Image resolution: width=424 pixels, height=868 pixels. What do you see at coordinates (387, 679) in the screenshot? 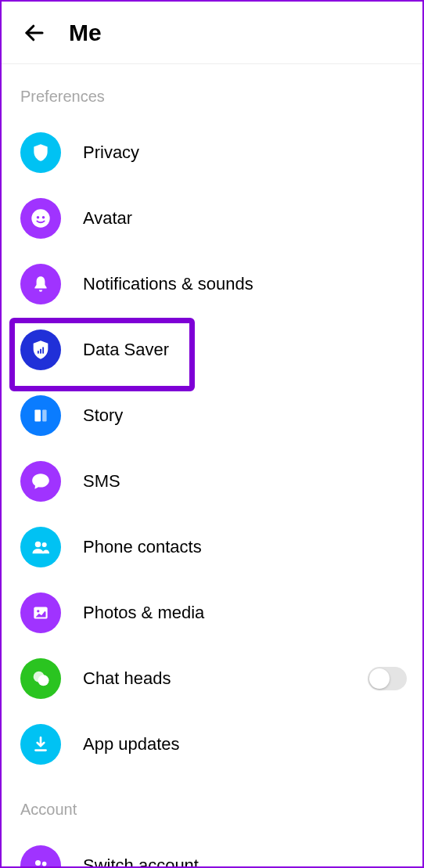
I see `chat-heads-toggle` at bounding box center [387, 679].